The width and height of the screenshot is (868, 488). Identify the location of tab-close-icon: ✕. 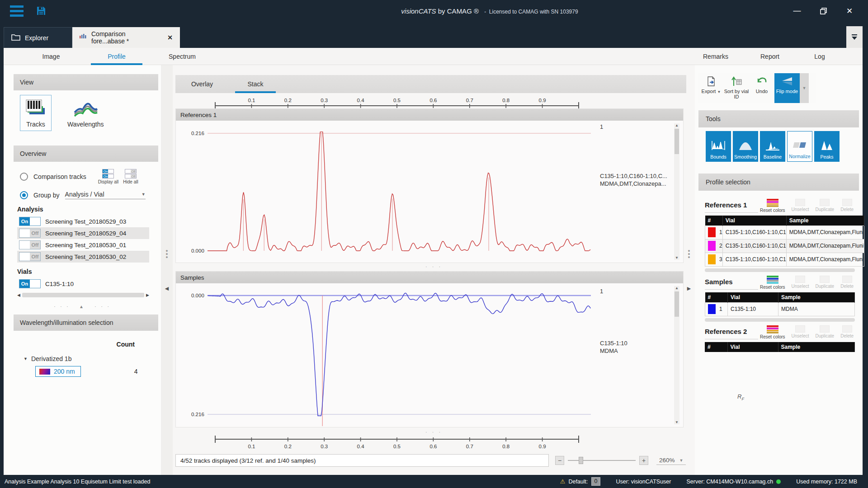
(170, 38).